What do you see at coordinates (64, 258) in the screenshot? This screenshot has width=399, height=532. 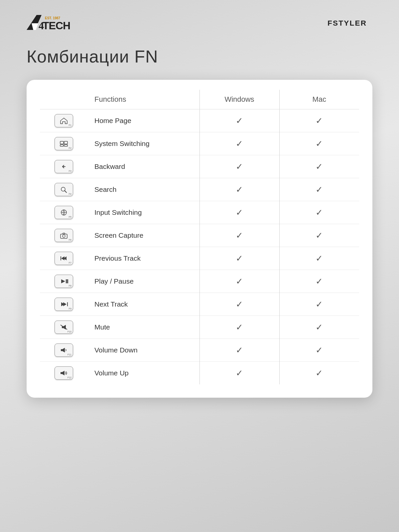 I see `key-icon-f7: F7` at bounding box center [64, 258].